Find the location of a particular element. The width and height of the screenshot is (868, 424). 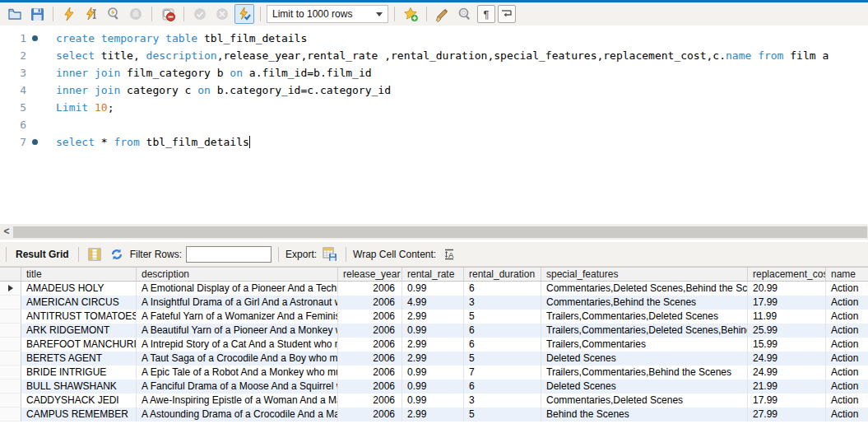

grid-cell: 25.99 is located at coordinates (787, 331).